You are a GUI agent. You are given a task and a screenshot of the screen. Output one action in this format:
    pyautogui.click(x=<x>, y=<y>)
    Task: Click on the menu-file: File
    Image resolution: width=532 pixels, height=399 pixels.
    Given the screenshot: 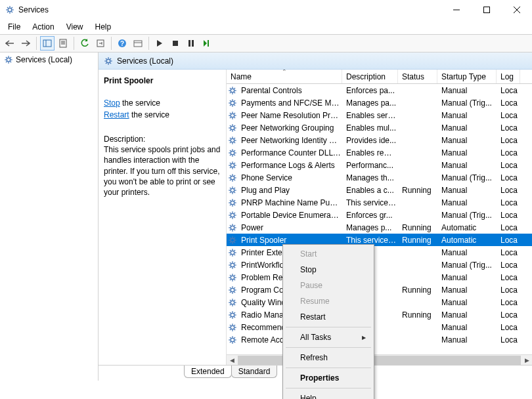 What is the action you would take?
    pyautogui.click(x=14, y=27)
    